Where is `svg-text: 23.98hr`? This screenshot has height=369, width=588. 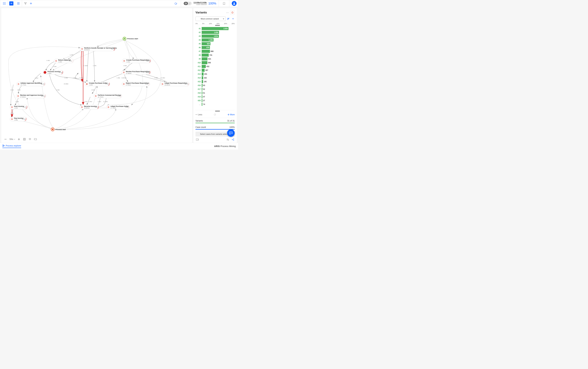 svg-text: 23.98hr is located at coordinates (66, 84).